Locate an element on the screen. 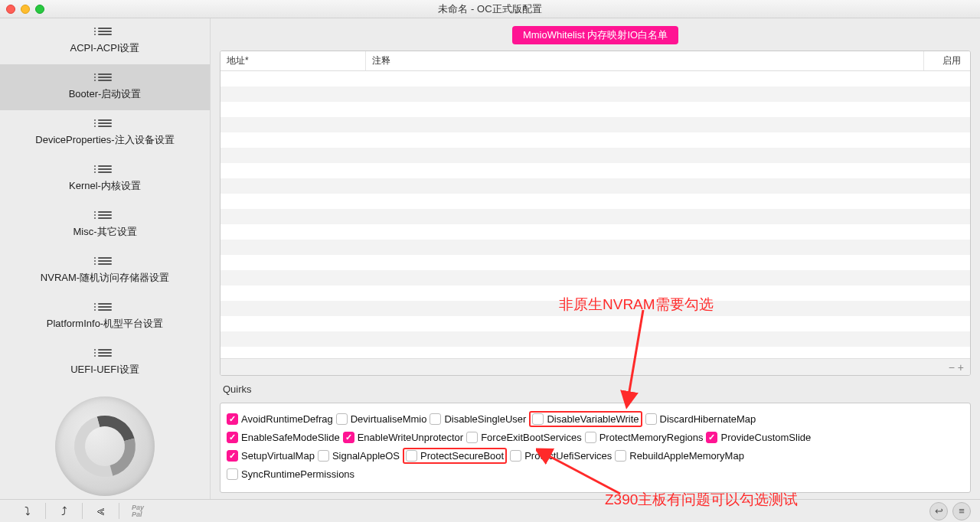 The image size is (980, 522). col-enabled: 启用 is located at coordinates (947, 61).